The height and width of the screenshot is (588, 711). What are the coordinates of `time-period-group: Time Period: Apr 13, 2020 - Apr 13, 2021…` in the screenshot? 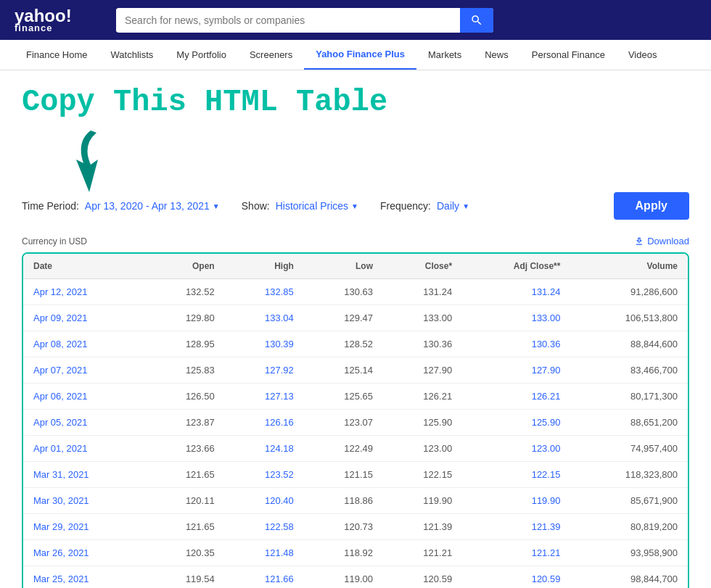 It's located at (120, 206).